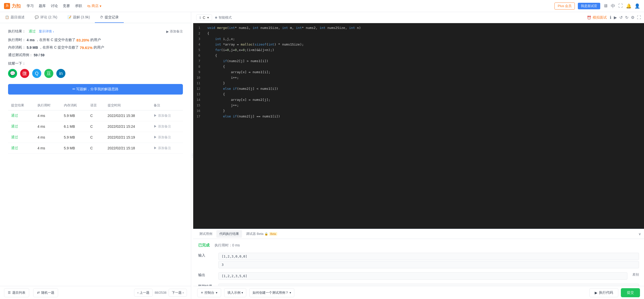  What do you see at coordinates (15, 115) in the screenshot?
I see `row-status-0: 通过` at bounding box center [15, 115].